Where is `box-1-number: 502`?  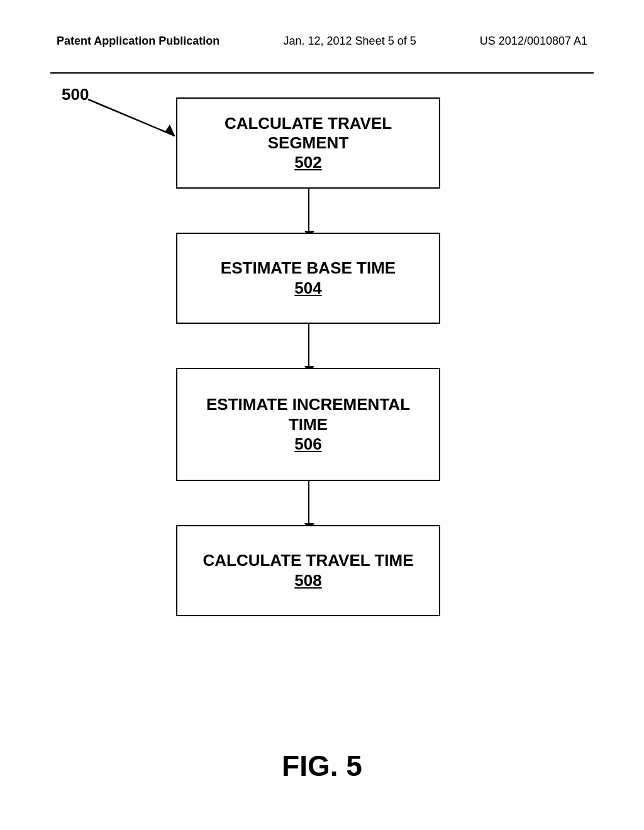 box-1-number: 502 is located at coordinates (308, 162).